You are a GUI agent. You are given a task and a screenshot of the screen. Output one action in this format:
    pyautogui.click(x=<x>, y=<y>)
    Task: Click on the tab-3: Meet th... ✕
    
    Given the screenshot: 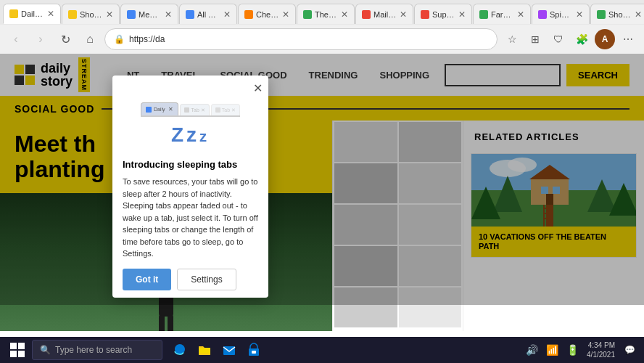 What is the action you would take?
    pyautogui.click(x=149, y=14)
    